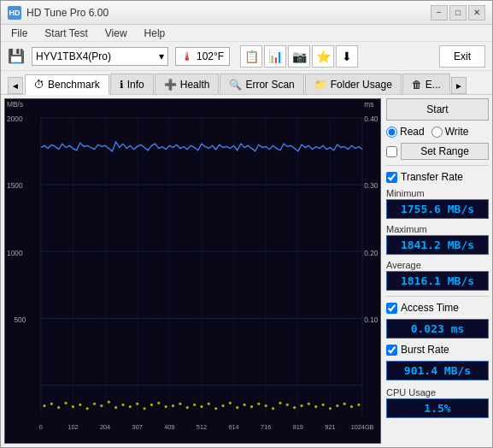 The image size is (493, 448). What do you see at coordinates (15, 13) in the screenshot?
I see `app-icon: HD` at bounding box center [15, 13].